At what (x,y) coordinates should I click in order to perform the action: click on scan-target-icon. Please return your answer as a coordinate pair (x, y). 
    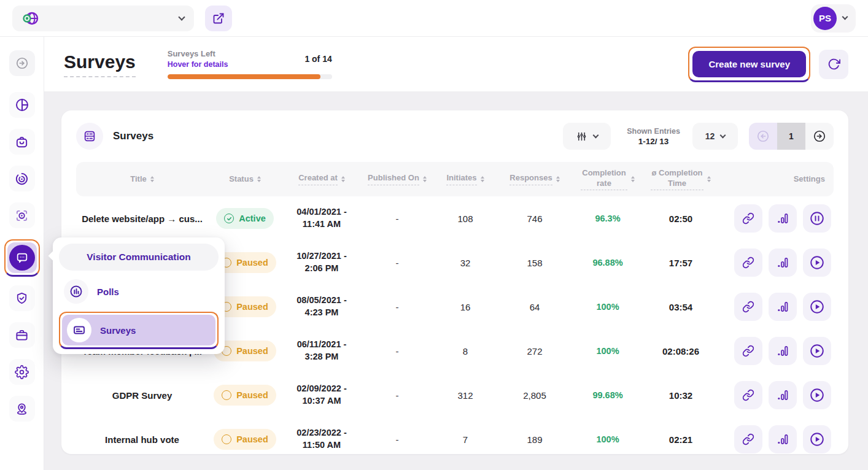
    Looking at the image, I should click on (22, 216).